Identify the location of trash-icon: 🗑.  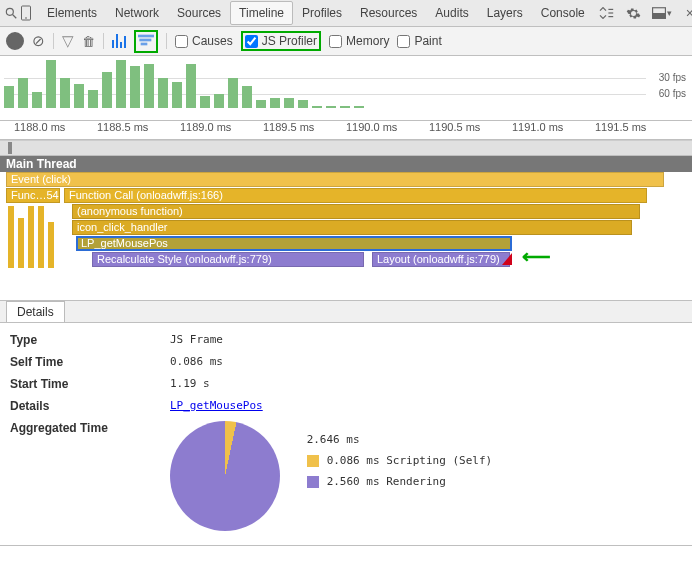
(88, 42).